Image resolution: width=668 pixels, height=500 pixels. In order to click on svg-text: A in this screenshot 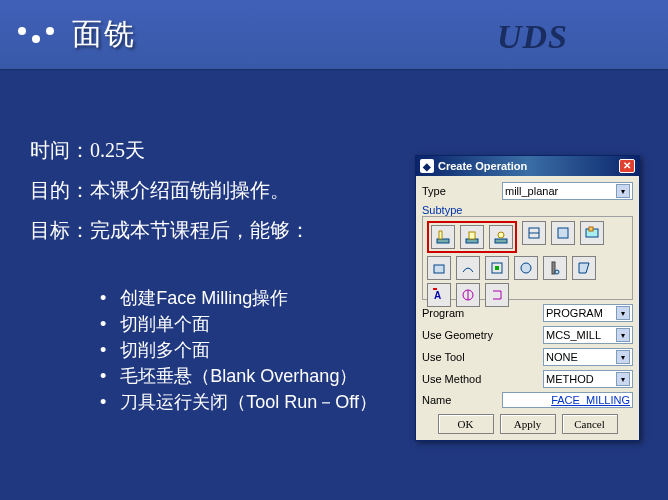, I will do `click(438, 296)`.